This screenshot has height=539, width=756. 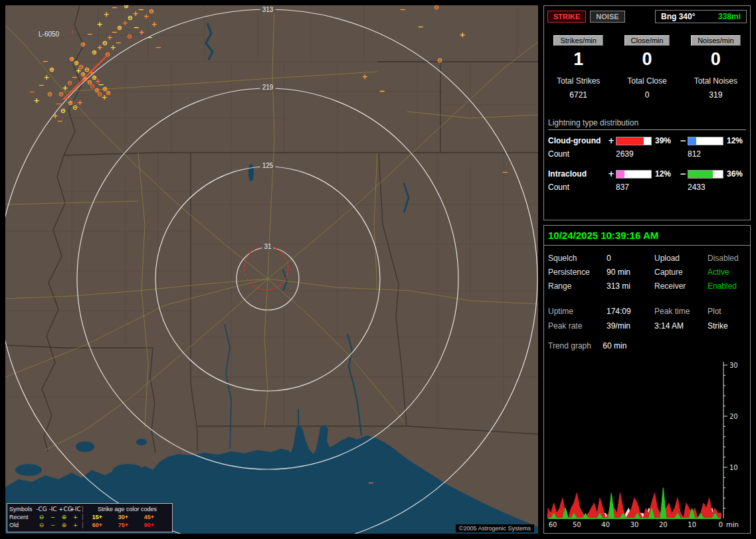 I want to click on trend-graph-row: Trend graph 60 min, so click(x=647, y=341).